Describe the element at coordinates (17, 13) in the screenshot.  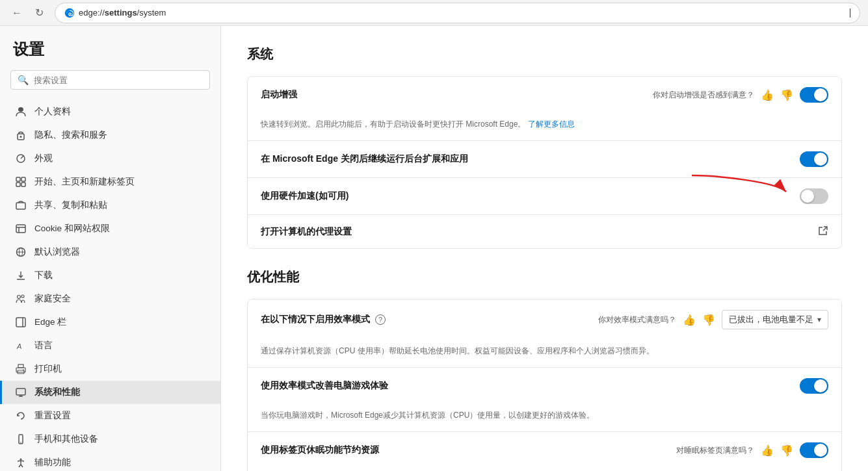
I see `back-button: ←` at that location.